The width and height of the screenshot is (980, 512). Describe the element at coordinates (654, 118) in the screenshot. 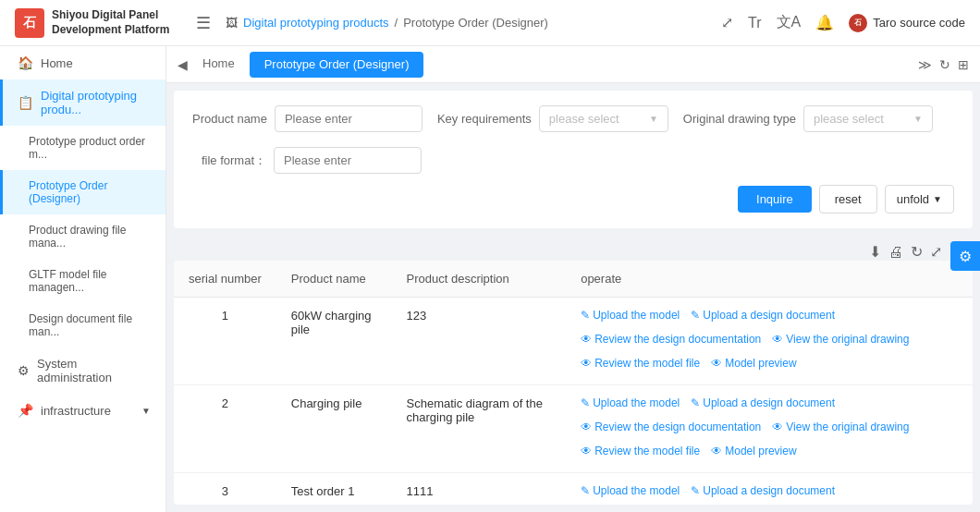

I see `key-req-chevron-icon: ▼` at that location.